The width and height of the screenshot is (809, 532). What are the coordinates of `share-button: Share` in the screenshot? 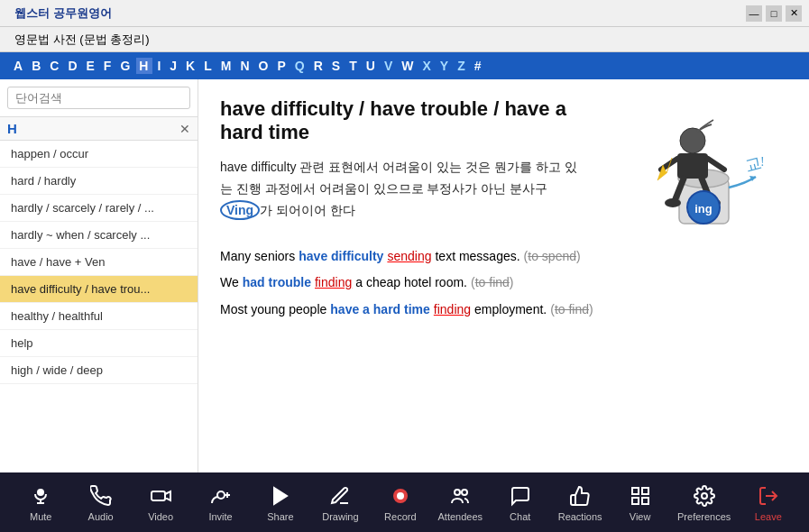 It's located at (280, 503).